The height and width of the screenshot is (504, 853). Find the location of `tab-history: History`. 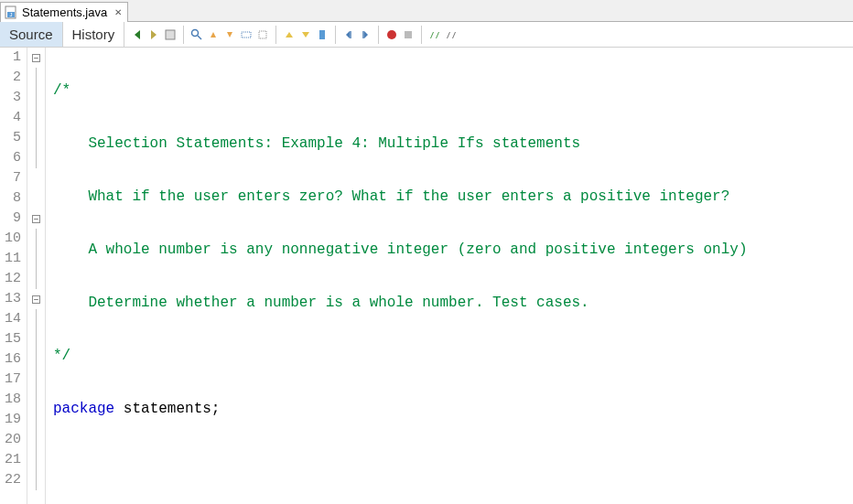

tab-history: History is located at coordinates (94, 35).